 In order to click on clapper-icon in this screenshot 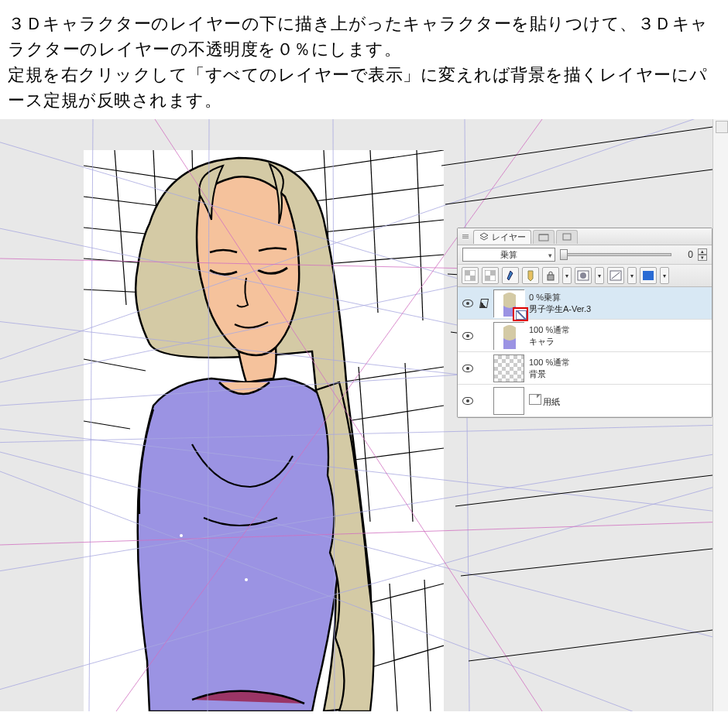, I will do `click(544, 237)`.